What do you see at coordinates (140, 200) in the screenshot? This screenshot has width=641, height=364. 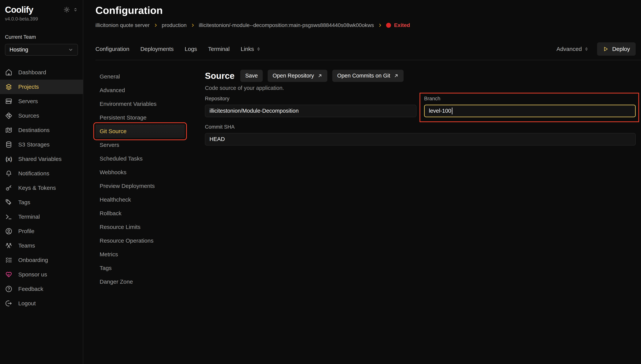 I see `subnav-item-healthcheck: Healthcheck` at bounding box center [140, 200].